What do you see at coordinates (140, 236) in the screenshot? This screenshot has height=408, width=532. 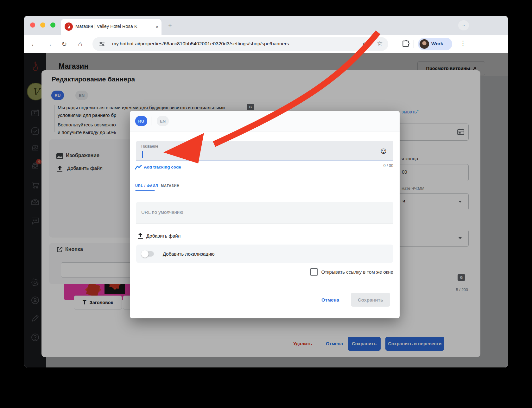 I see `upload-icon` at bounding box center [140, 236].